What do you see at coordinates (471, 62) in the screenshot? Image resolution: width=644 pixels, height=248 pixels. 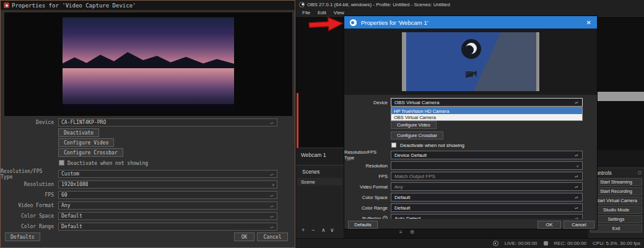 I see `webcam-preview-area` at bounding box center [471, 62].